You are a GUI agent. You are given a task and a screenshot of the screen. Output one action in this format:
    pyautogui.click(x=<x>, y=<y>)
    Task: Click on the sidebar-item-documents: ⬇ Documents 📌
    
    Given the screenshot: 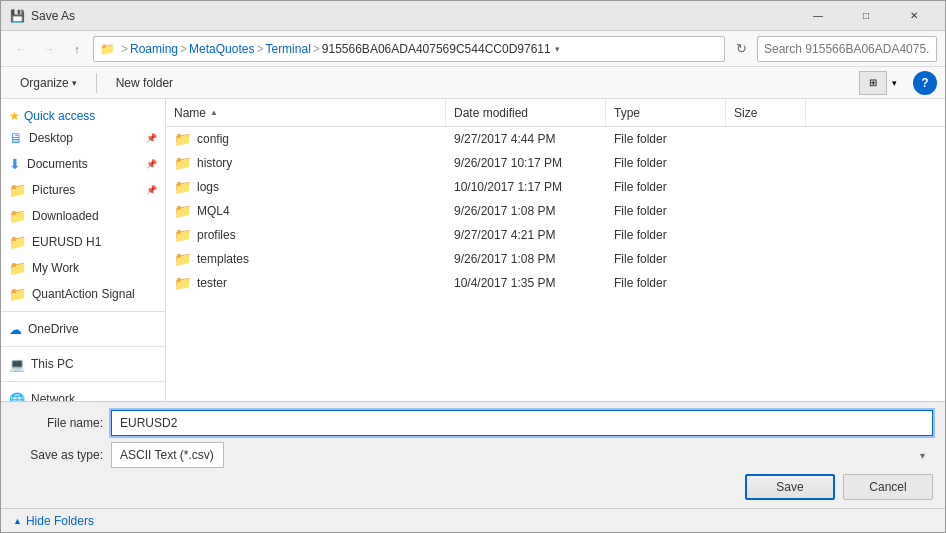 What is the action you would take?
    pyautogui.click(x=83, y=164)
    